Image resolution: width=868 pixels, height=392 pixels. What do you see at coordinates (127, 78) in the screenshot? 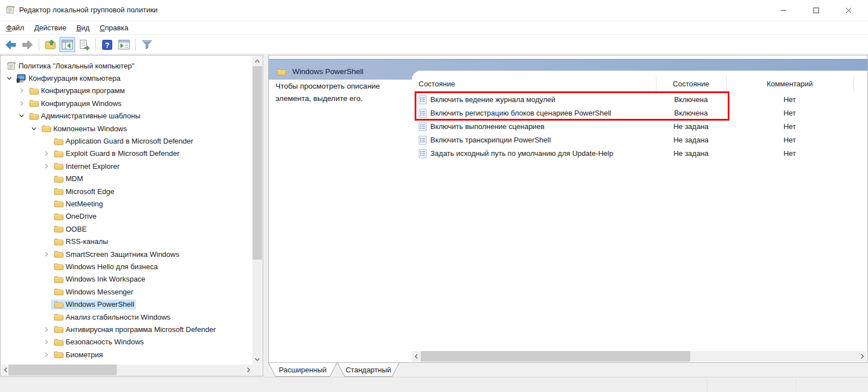
I see `tree-item: Конфигурация компьютера` at bounding box center [127, 78].